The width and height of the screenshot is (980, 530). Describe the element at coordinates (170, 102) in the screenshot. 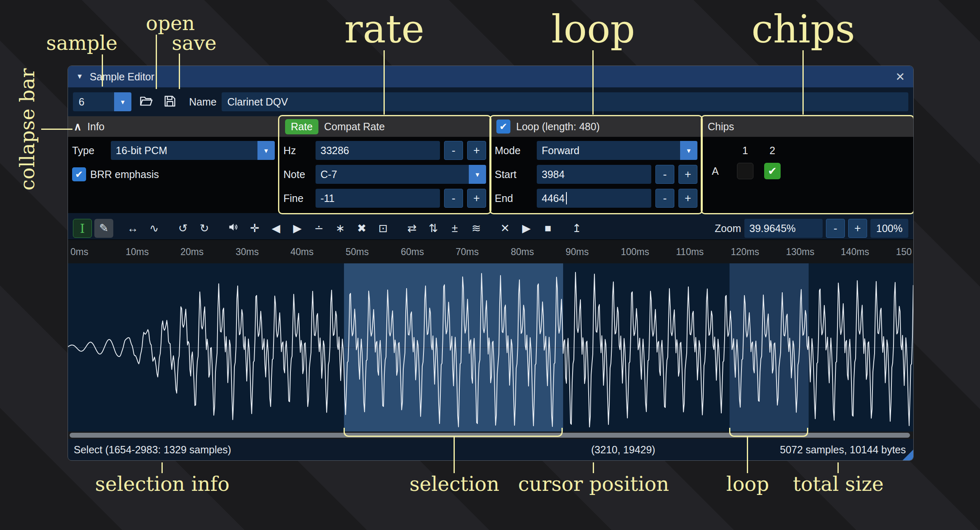

I see `floppy-save-icon` at that location.